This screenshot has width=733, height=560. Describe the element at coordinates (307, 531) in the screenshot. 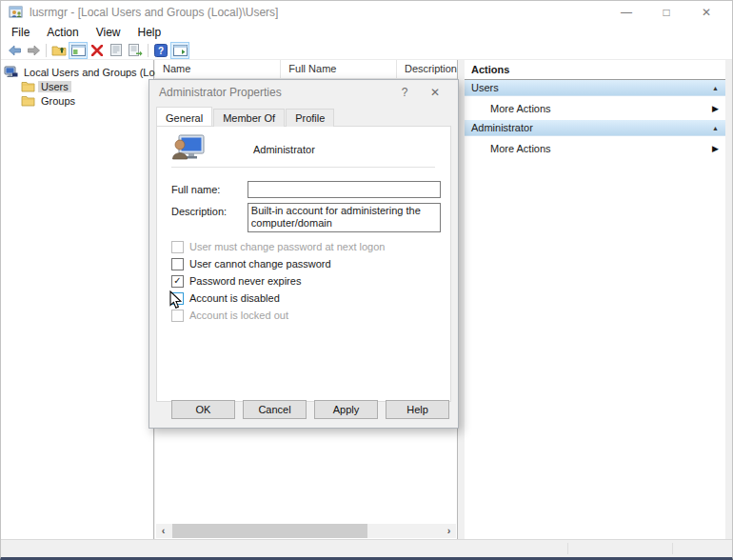

I see `scrollbar-track` at that location.